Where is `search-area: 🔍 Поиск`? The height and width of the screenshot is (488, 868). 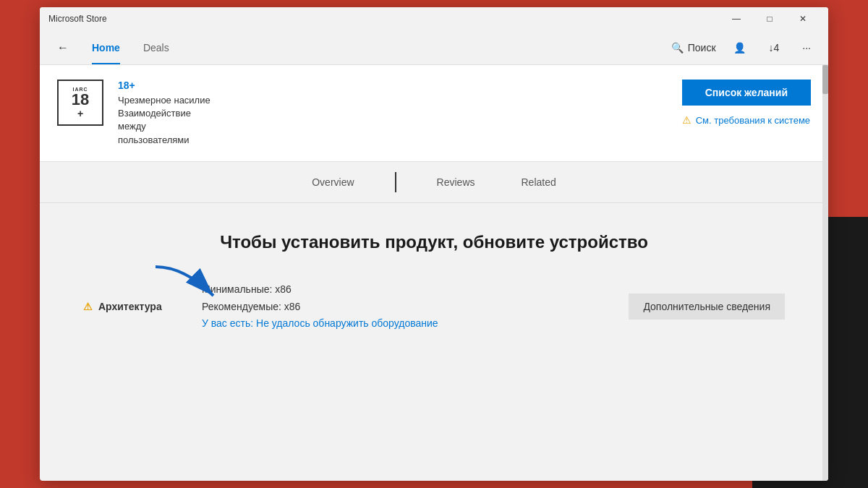 search-area: 🔍 Поиск is located at coordinates (694, 48).